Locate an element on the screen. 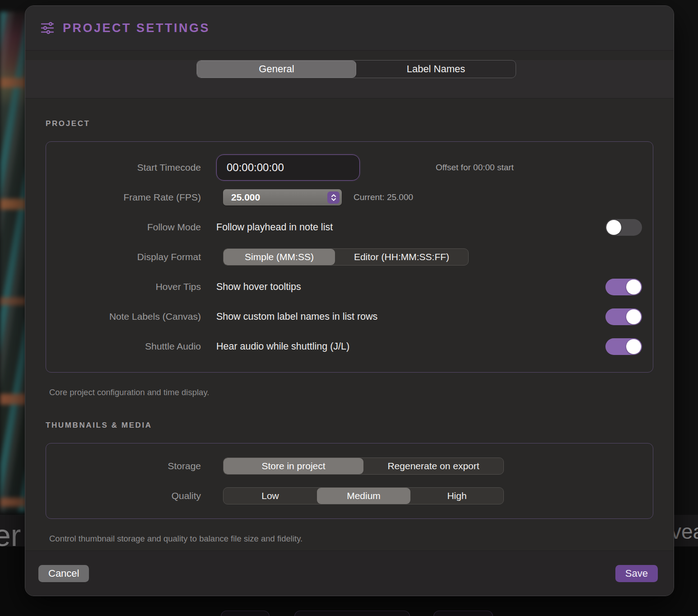 This screenshot has width=698, height=616. tab-bar: General Label Names is located at coordinates (356, 69).